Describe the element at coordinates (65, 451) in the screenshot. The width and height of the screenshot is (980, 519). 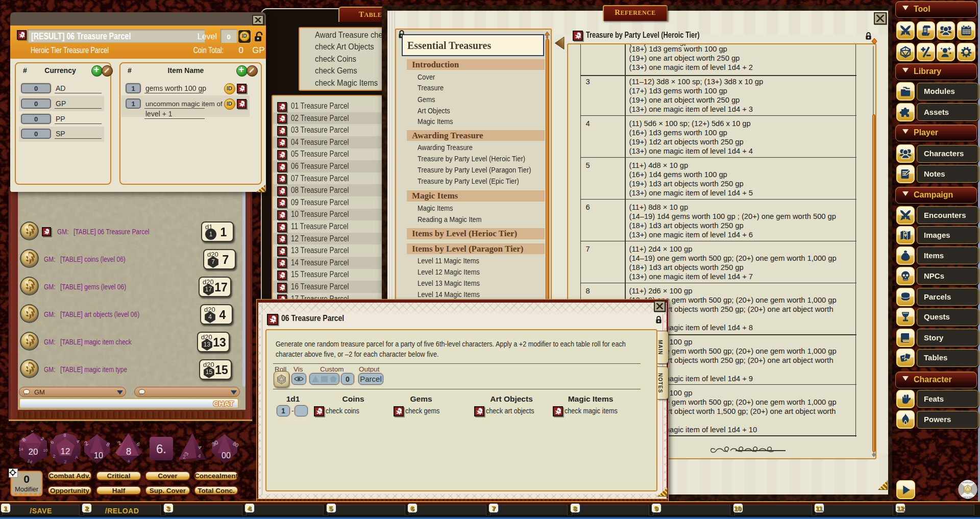
I see `svg-text: 12` at that location.